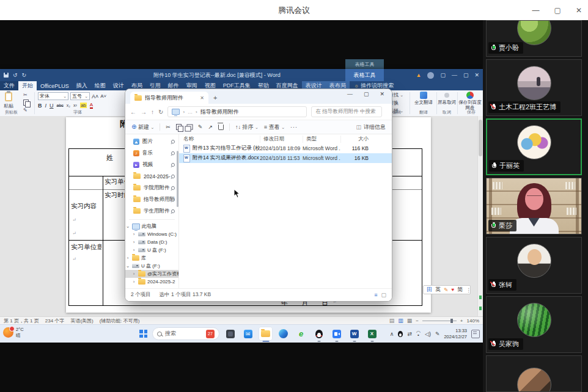 Image resolution: width=588 pixels, height=392 pixels. Describe the element at coordinates (400, 334) in the screenshot. I see `tray-qq-icon` at that location.